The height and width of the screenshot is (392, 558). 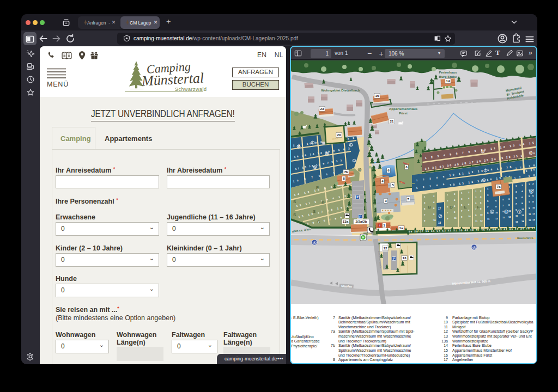 What do you see at coordinates (448, 76) in the screenshot?
I see `svg-text: Bure Stube` at bounding box center [448, 76].